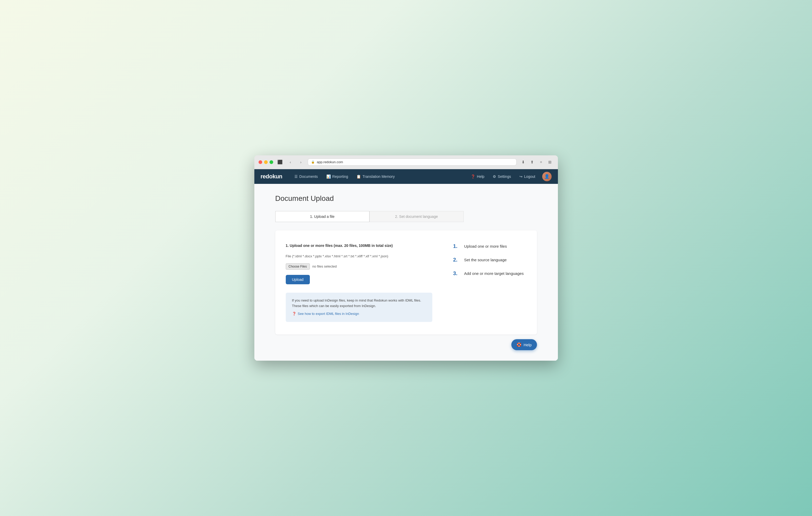  What do you see at coordinates (271, 177) in the screenshot?
I see `brand-logo: redokun` at bounding box center [271, 177].